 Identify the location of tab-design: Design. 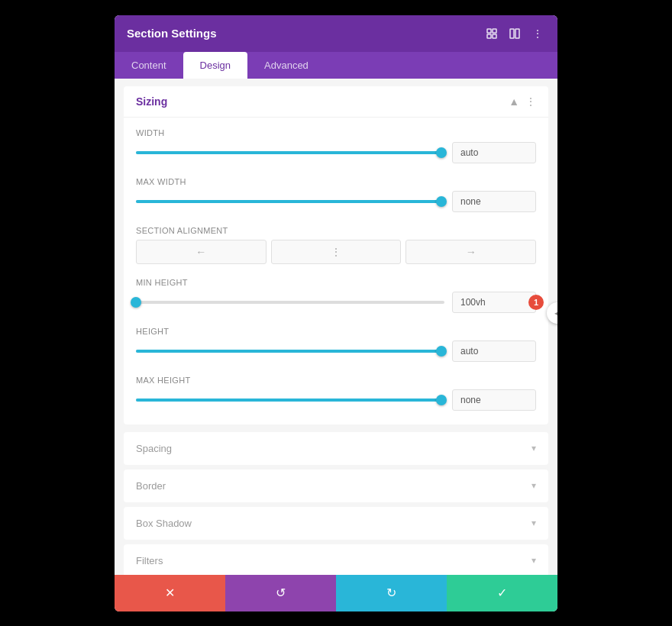
(215, 66).